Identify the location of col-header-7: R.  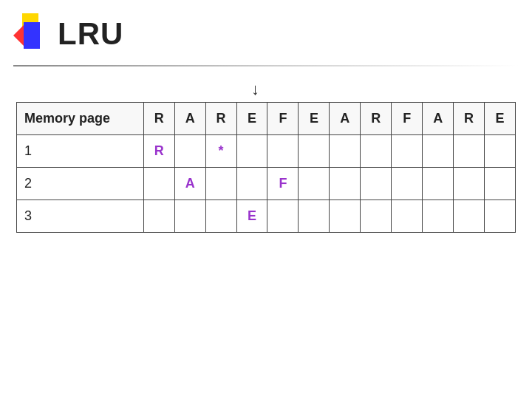
(376, 119).